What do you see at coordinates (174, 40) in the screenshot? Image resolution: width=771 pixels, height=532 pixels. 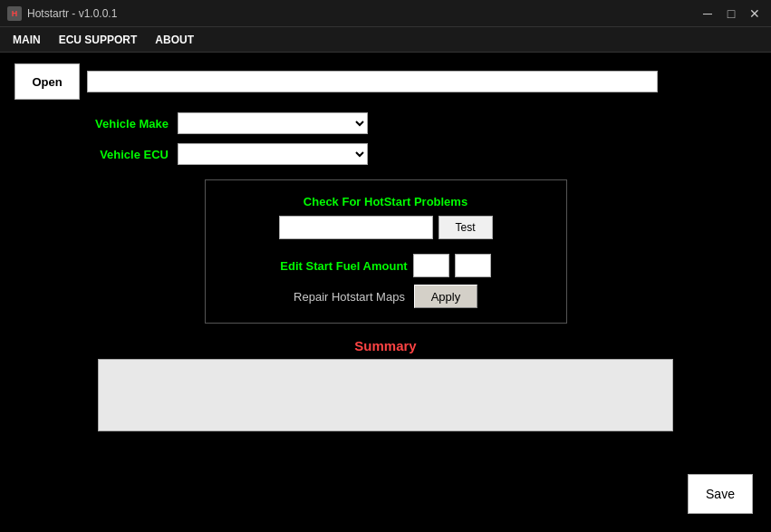 I see `menu-item-about: ABOUT` at bounding box center [174, 40].